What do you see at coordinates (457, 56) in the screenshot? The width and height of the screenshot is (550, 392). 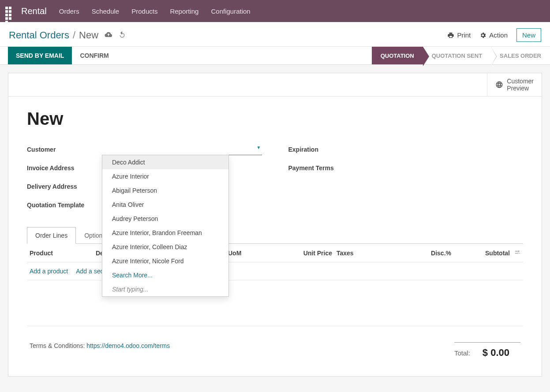 I see `status-step-quotation-sent: QUOTATION SENT` at bounding box center [457, 56].